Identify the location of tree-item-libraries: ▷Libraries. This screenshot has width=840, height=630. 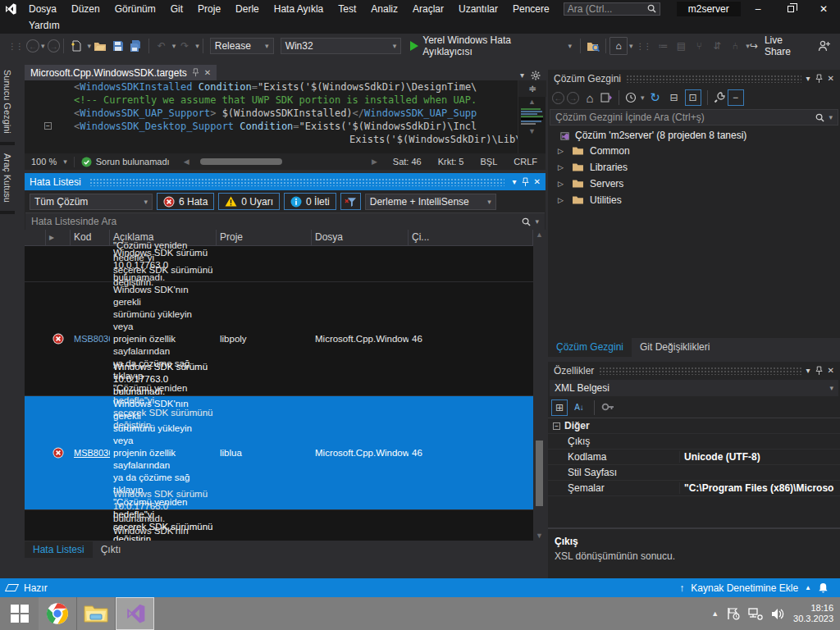
(694, 167).